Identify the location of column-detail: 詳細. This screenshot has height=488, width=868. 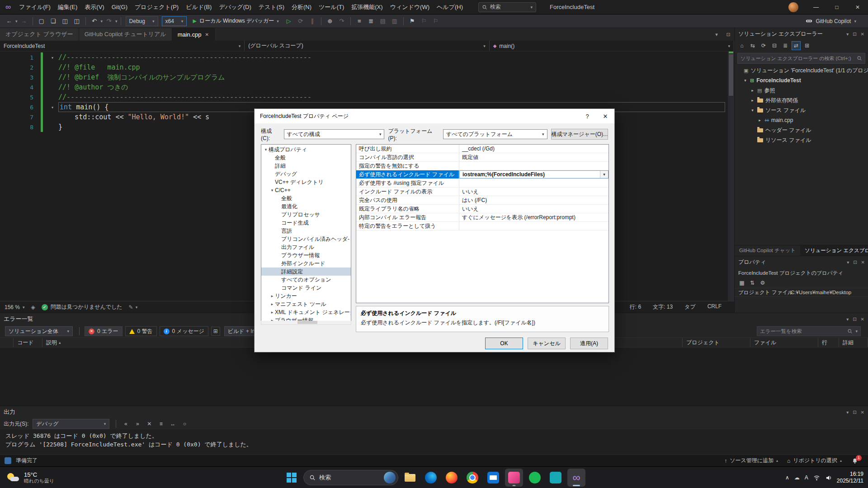
(854, 343).